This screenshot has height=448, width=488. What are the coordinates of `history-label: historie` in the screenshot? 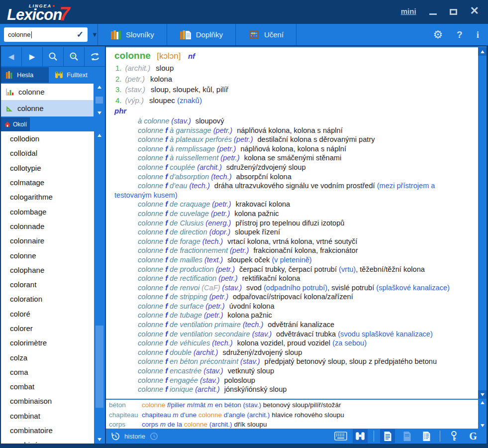 It's located at (135, 436).